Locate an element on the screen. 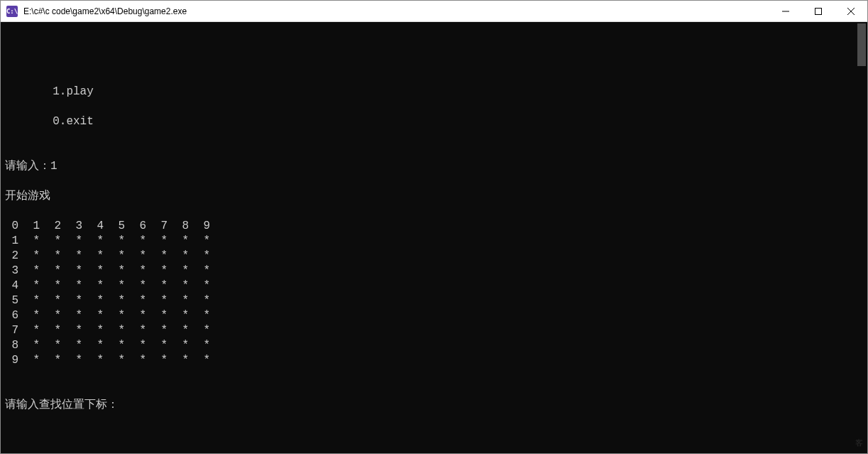 The image size is (868, 454). grid-row-label: 8 is located at coordinates (16, 345).